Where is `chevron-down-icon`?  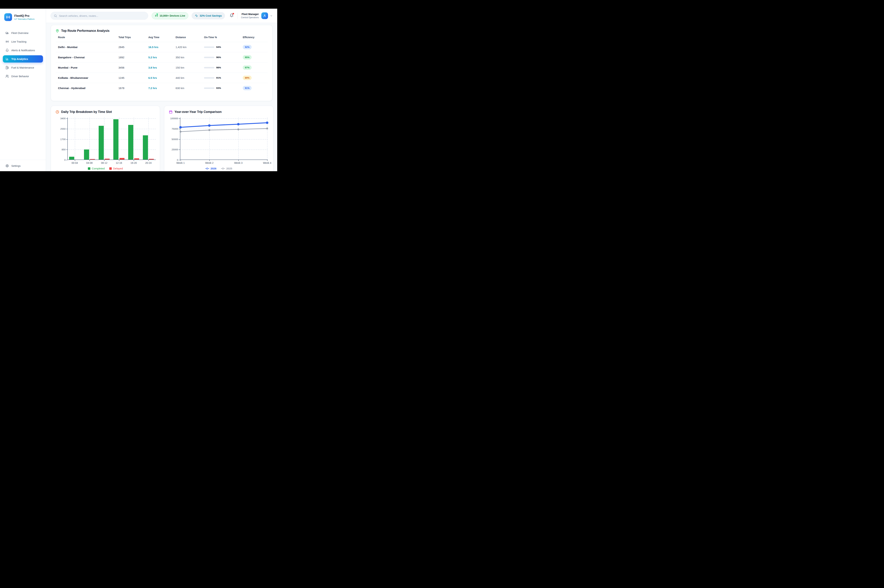
chevron-down-icon is located at coordinates (272, 16).